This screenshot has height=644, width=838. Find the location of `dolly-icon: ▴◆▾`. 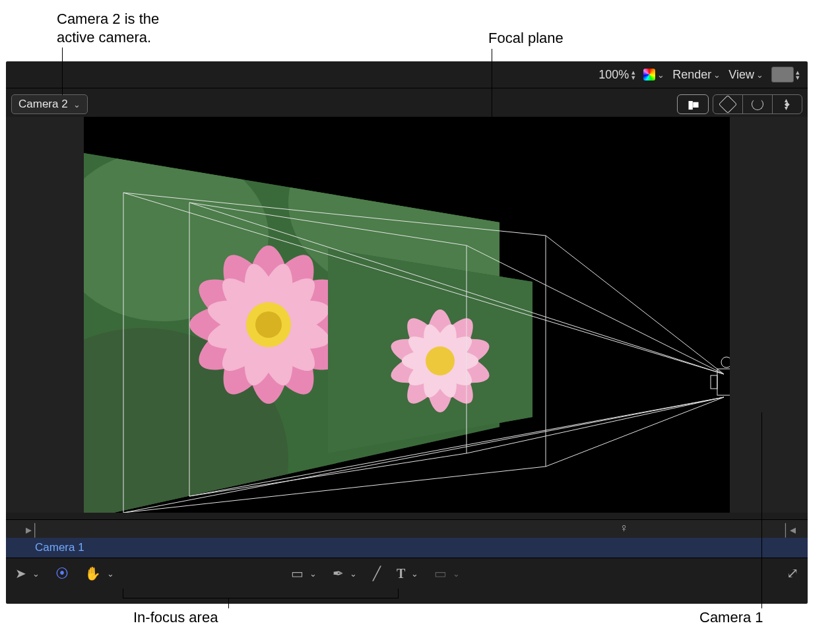

dolly-icon: ▴◆▾ is located at coordinates (787, 104).